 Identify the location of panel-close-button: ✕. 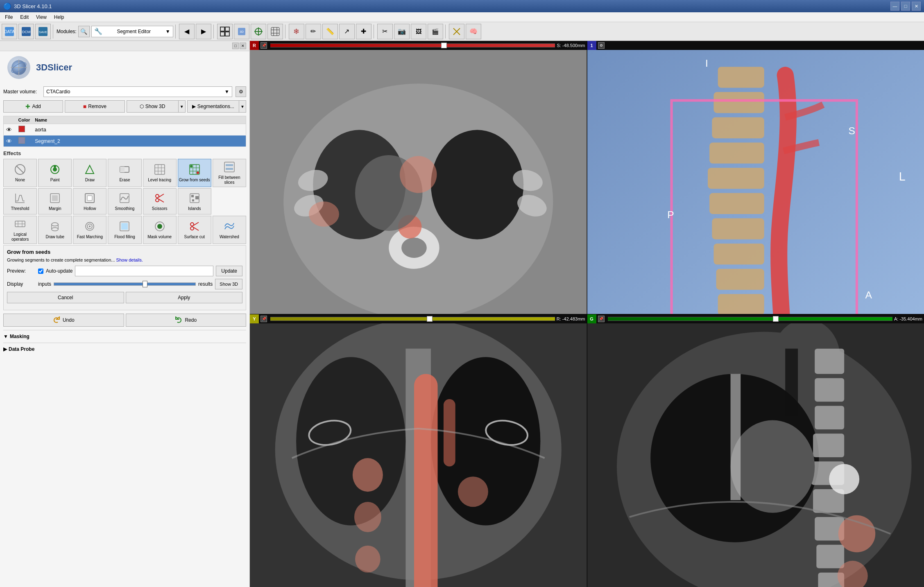
(243, 46).